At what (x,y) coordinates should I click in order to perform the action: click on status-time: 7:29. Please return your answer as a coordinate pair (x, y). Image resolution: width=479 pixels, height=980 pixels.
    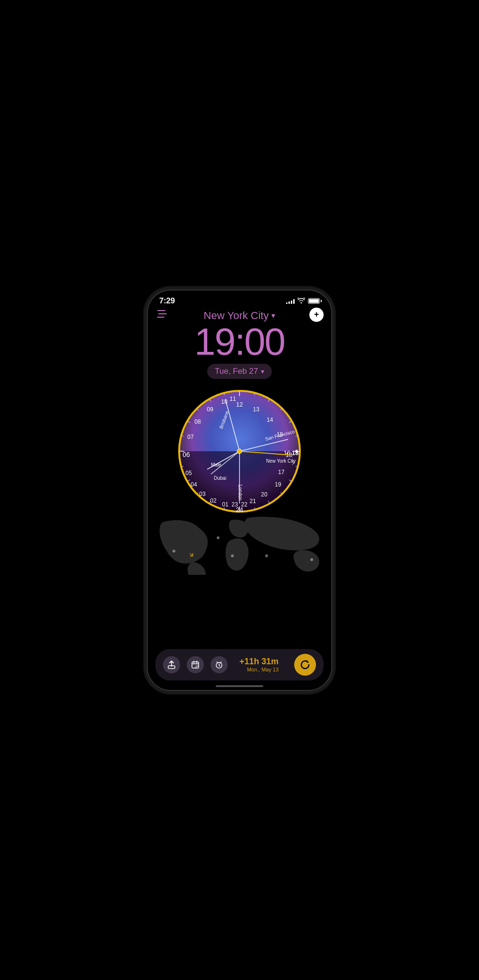
    Looking at the image, I should click on (167, 301).